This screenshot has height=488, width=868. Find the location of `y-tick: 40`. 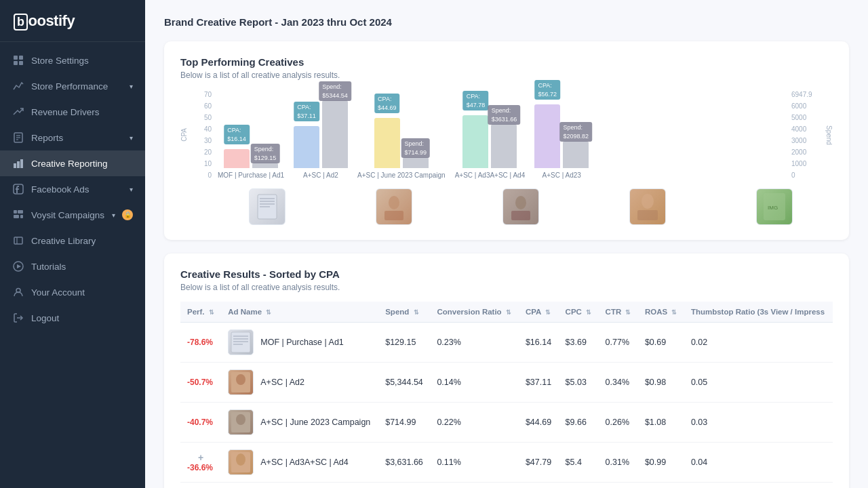

y-tick: 40 is located at coordinates (208, 129).